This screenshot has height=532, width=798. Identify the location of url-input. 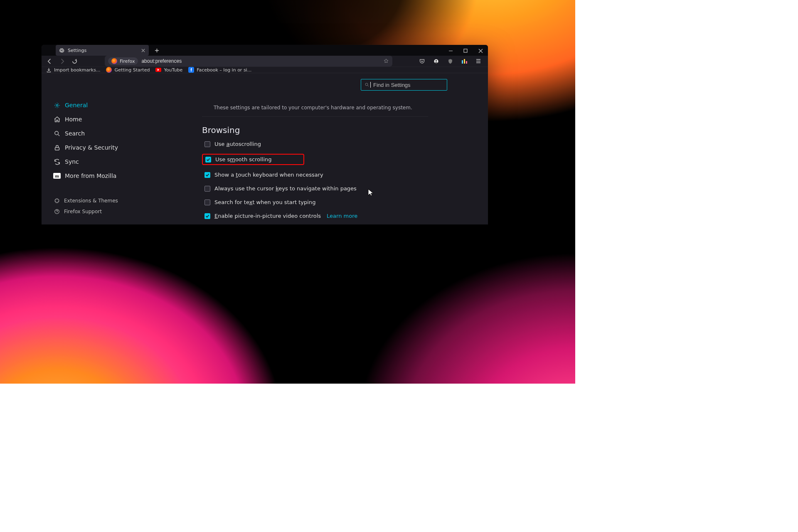
(261, 61).